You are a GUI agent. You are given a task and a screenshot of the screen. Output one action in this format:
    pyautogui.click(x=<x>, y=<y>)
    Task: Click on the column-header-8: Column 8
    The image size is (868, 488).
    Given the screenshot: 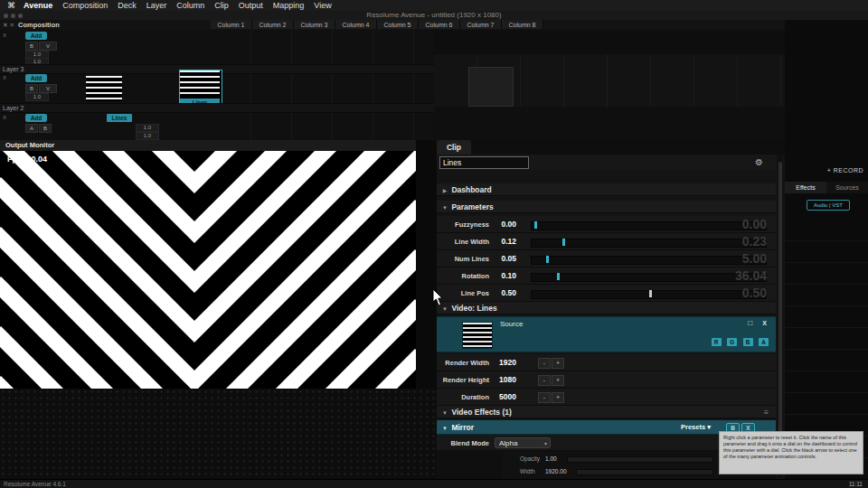 What is the action you would take?
    pyautogui.click(x=523, y=24)
    